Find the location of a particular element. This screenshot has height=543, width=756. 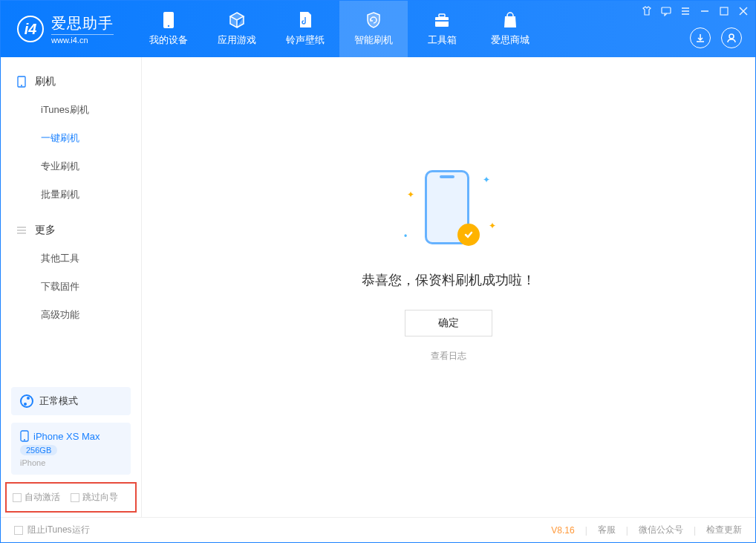

maximize-icon is located at coordinates (724, 11).